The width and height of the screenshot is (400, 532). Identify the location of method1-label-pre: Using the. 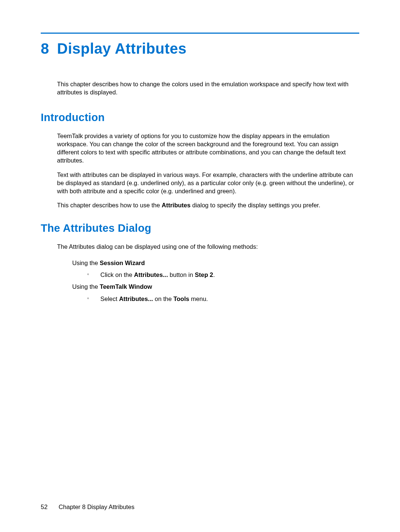
(86, 263).